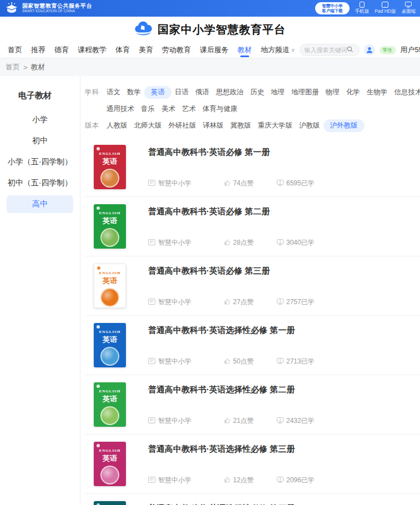  I want to click on sidebar-title: 电子教材, so click(49, 95).